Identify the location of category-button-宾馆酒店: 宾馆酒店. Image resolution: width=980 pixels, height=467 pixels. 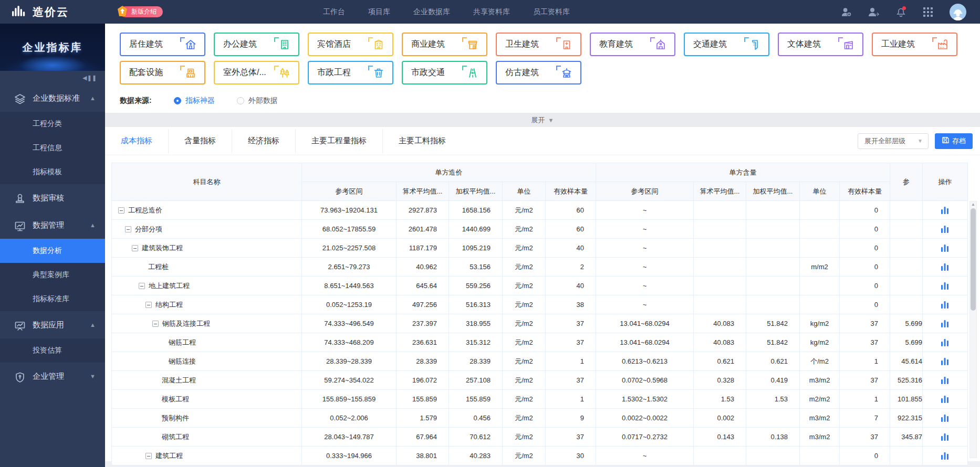
(351, 44).